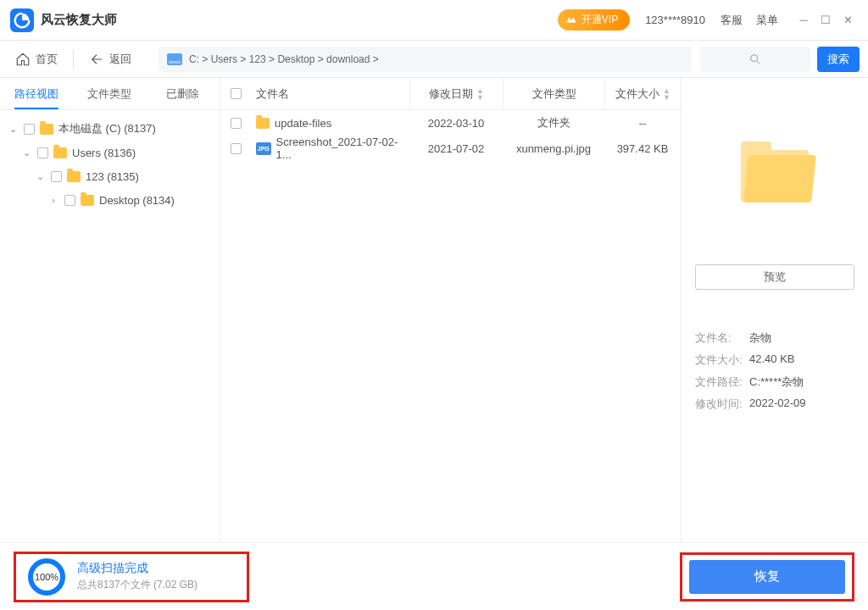  What do you see at coordinates (36, 59) in the screenshot?
I see `home-button: 首页` at bounding box center [36, 59].